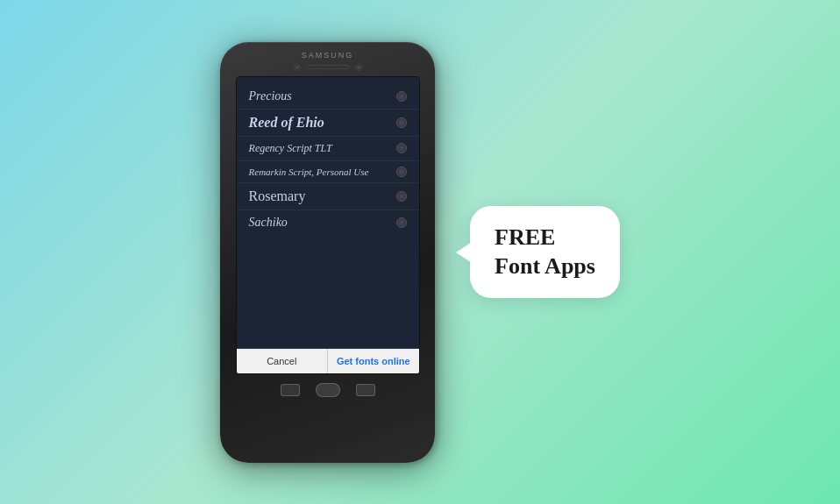 The width and height of the screenshot is (840, 504). I want to click on font-name-sachiko: Sachiko, so click(268, 223).